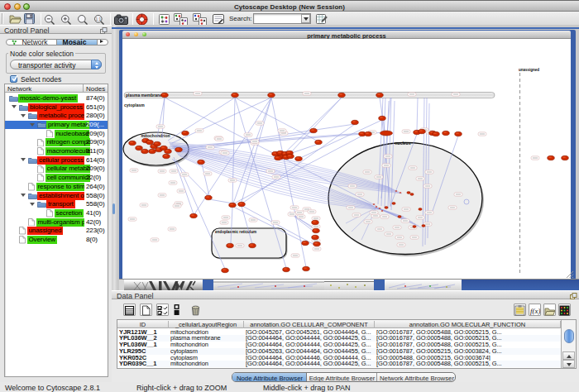  Describe the element at coordinates (535, 311) in the screenshot. I see `svg-text: f(x)` at that location.